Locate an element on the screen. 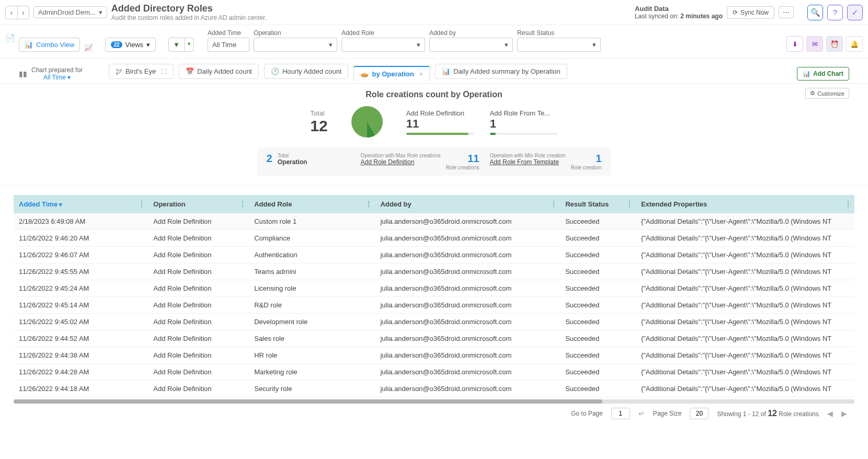 The image size is (868, 459). close-icon: × is located at coordinates (421, 74).